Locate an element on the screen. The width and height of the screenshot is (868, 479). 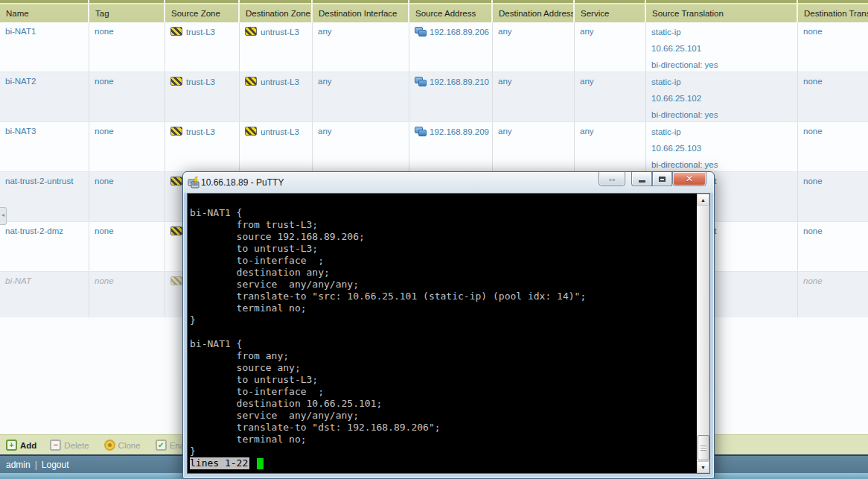
scroll-up-icon: ▲ is located at coordinates (703, 200).